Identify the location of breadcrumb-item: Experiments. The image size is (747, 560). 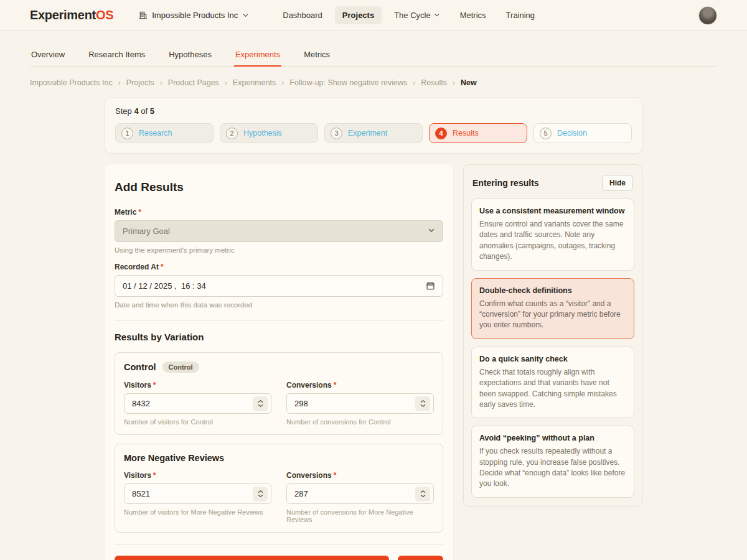
(254, 83).